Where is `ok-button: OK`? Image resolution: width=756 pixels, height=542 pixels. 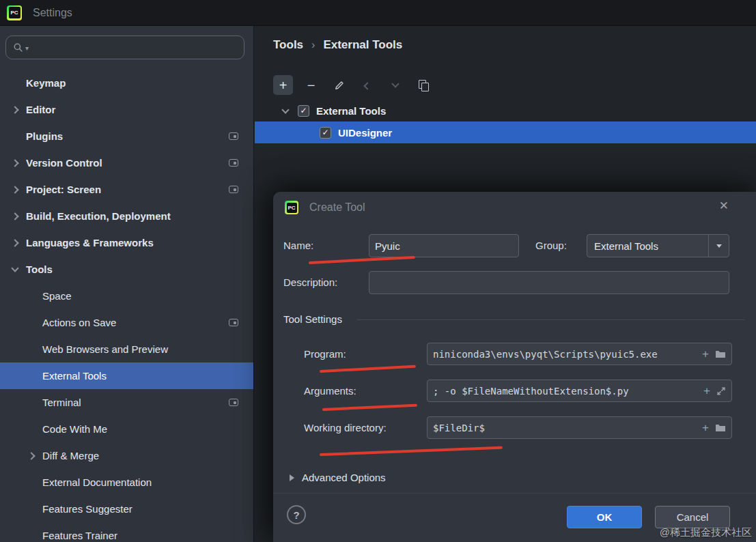
ok-button: OK is located at coordinates (604, 517).